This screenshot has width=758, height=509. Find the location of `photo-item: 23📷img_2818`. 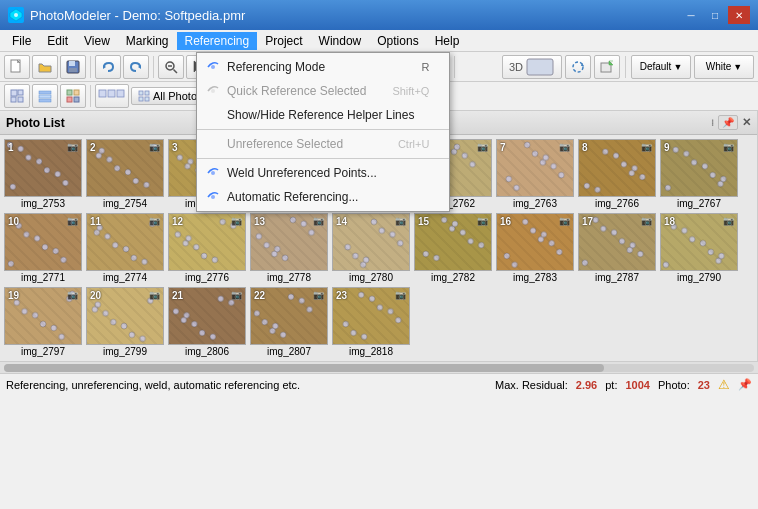

photo-item: 23📷img_2818 is located at coordinates (371, 322).